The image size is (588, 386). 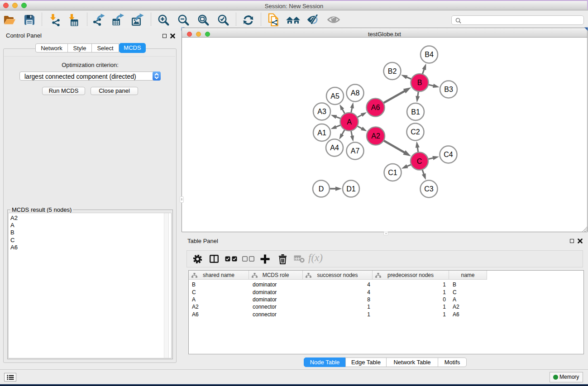 What do you see at coordinates (416, 132) in the screenshot?
I see `svg-text: C2` at bounding box center [416, 132].